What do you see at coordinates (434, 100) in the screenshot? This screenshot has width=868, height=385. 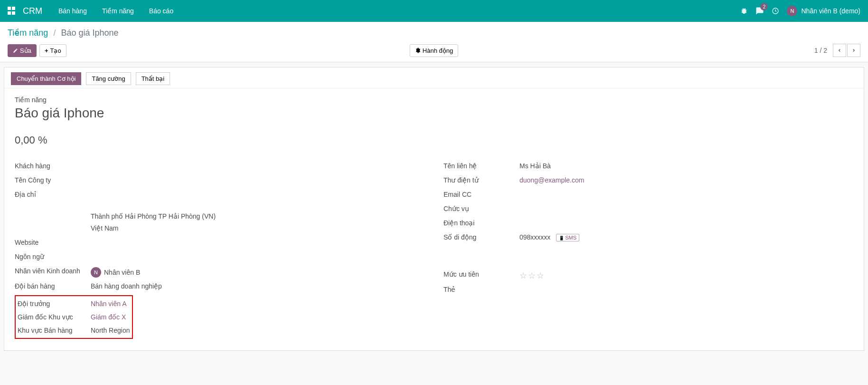 I see `lead-type-label: Tiềm năng` at bounding box center [434, 100].